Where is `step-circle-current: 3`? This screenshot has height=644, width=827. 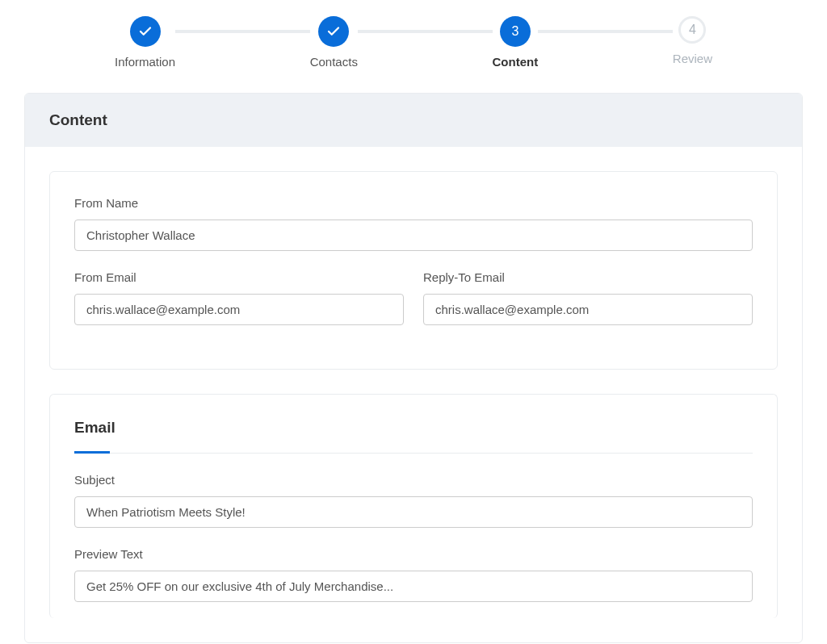
step-circle-current: 3 is located at coordinates (515, 31).